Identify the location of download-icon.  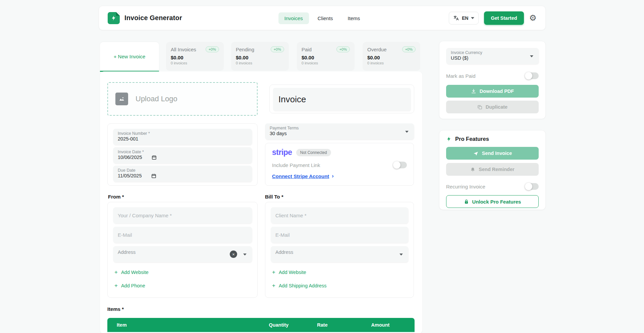
(474, 91).